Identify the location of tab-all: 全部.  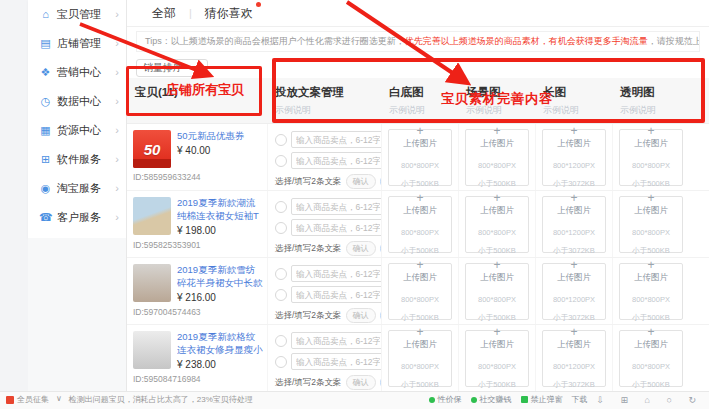
(164, 14).